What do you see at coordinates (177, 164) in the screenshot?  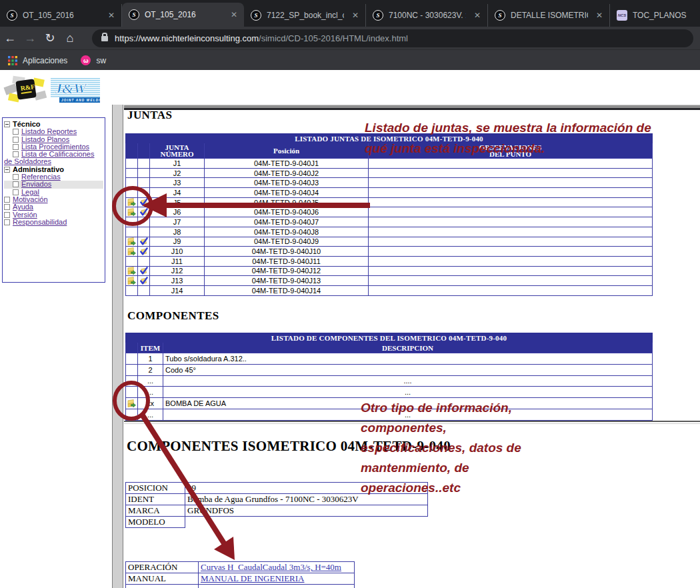 I see `junta-number: J1` at bounding box center [177, 164].